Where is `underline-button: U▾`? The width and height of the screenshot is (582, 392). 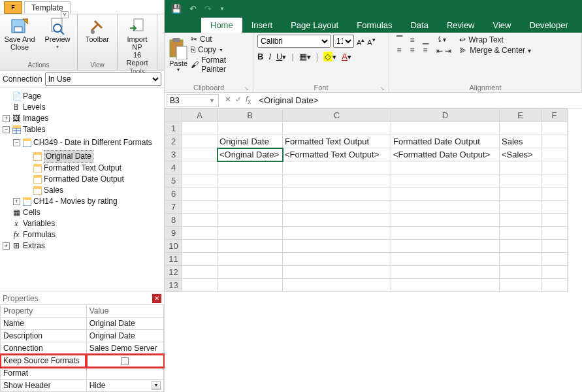 underline-button: U▾ is located at coordinates (281, 56).